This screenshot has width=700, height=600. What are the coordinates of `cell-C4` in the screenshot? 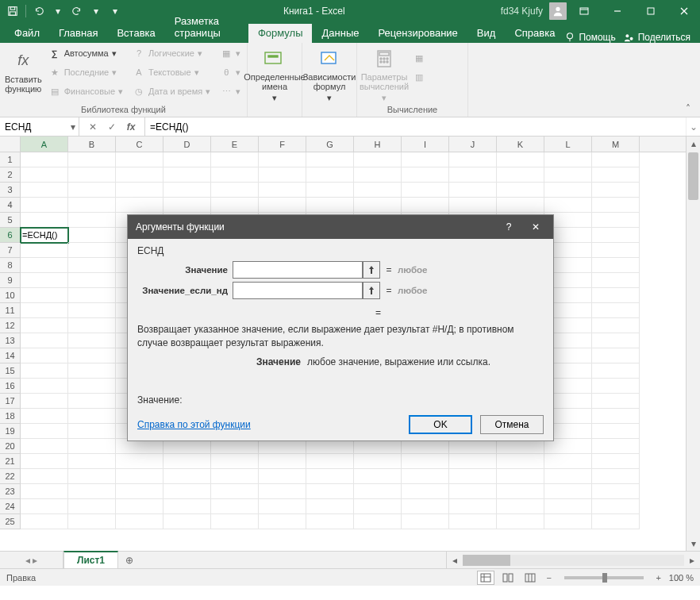 It's located at (140, 205).